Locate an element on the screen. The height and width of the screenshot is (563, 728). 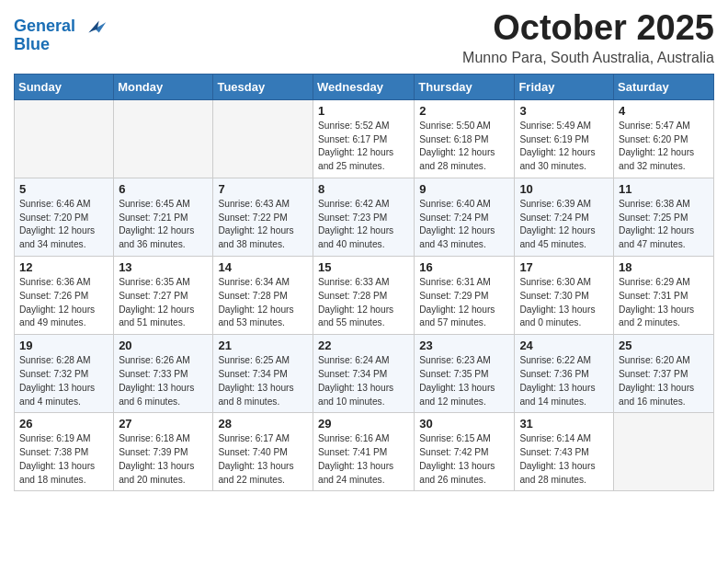
day-info: Sunrise: 6:16 AM Sunset: 7:41 PM Dayligh… is located at coordinates (364, 460).